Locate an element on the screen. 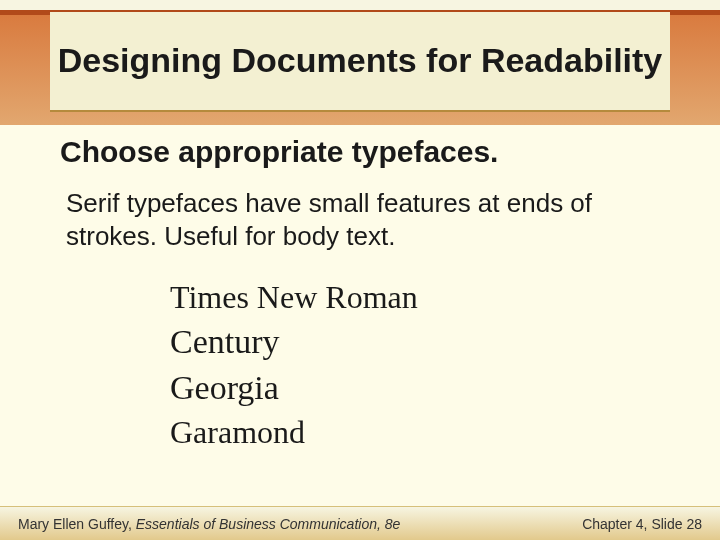 The height and width of the screenshot is (540, 720). footer-author: Mary Ellen Guffey, is located at coordinates (77, 524).